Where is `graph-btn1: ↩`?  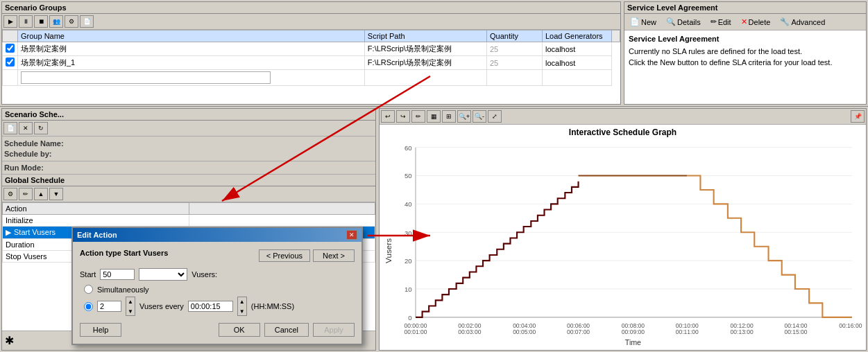 graph-btn1: ↩ is located at coordinates (388, 116).